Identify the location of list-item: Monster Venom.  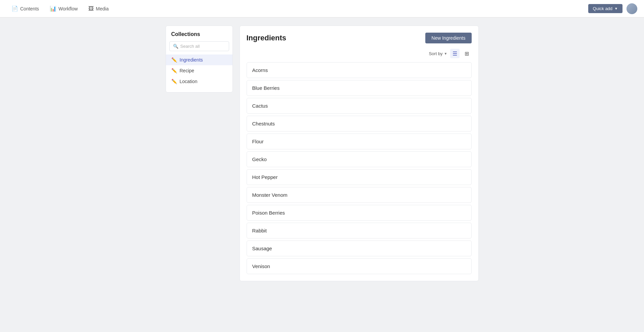
(359, 195).